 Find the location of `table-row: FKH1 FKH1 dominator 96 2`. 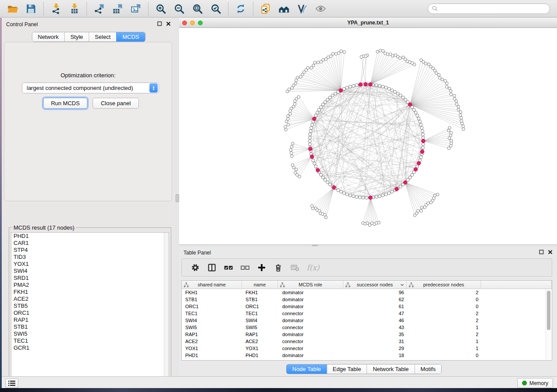

table-row: FKH1 FKH1 dominator 96 2 is located at coordinates (367, 292).